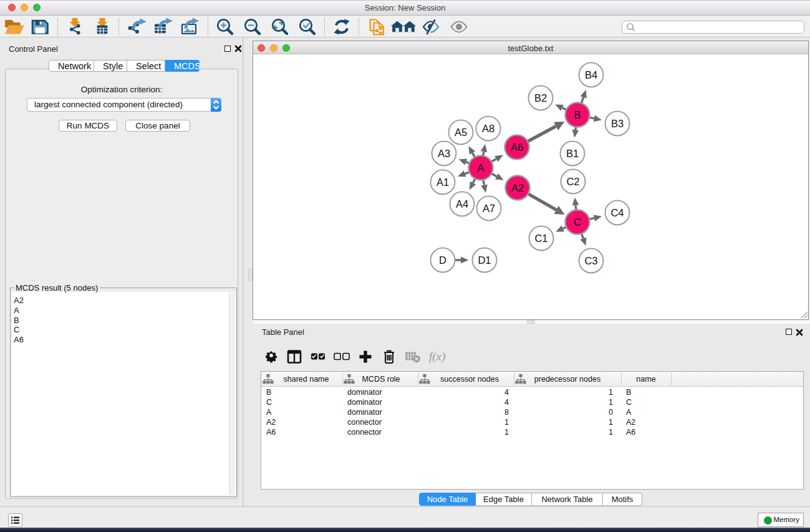  I want to click on svg-text: C3, so click(591, 261).